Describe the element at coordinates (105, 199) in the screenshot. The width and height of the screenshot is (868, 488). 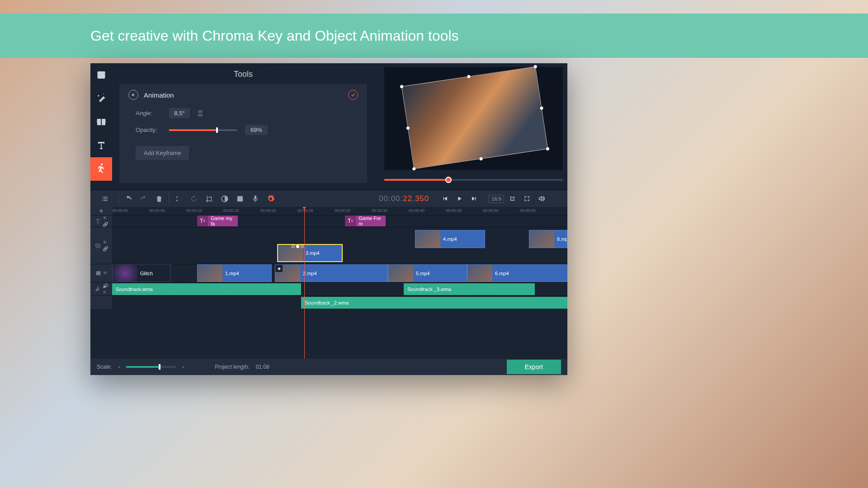
I see `list-toggle` at that location.